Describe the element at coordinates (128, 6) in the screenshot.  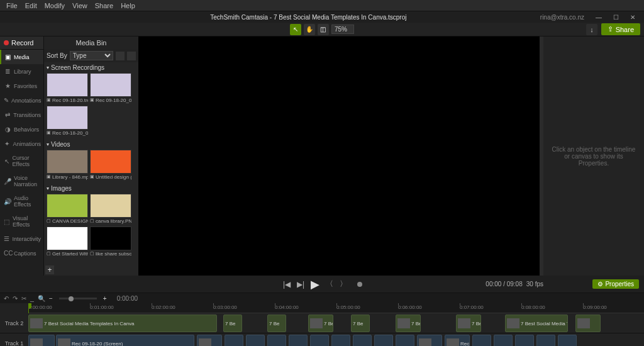
I see `menu-help: Help` at that location.